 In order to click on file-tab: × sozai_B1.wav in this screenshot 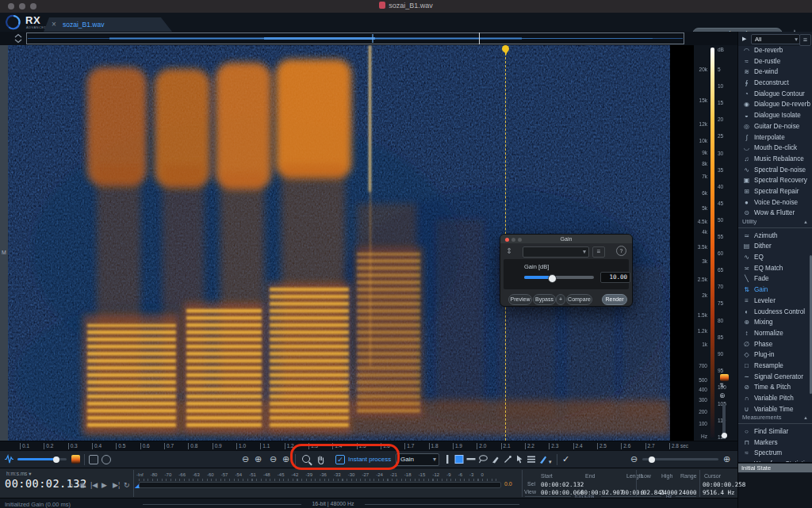, I will do `click(108, 25)`.